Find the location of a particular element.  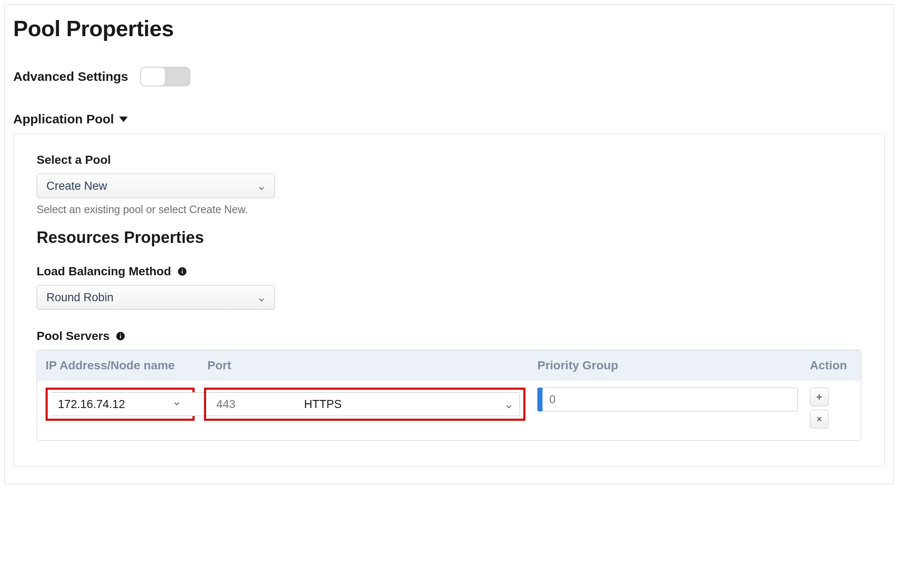

select-pool-dropdown: Create New is located at coordinates (156, 186).